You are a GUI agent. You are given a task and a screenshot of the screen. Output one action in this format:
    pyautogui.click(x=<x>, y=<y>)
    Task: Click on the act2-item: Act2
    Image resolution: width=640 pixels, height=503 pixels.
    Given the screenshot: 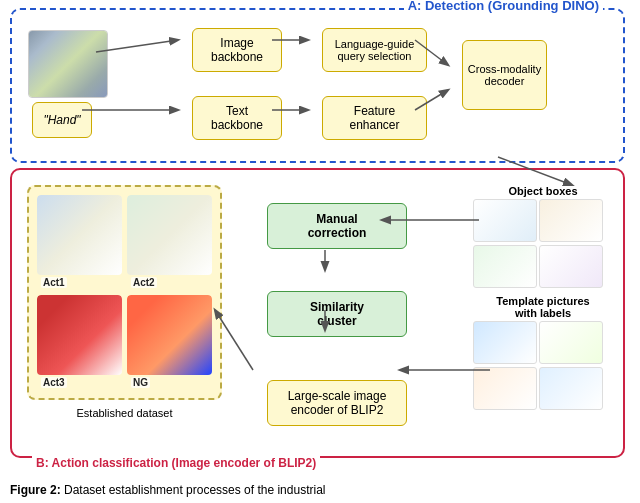 What is the action you would take?
    pyautogui.click(x=170, y=242)
    